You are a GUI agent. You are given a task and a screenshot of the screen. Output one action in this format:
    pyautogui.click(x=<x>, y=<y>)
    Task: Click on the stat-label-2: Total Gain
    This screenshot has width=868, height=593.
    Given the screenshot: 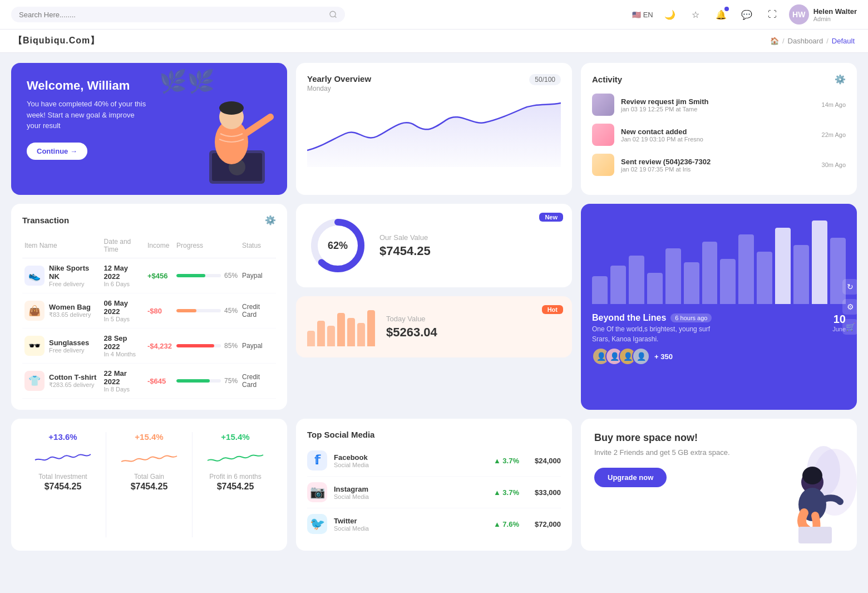 What is the action you would take?
    pyautogui.click(x=149, y=477)
    